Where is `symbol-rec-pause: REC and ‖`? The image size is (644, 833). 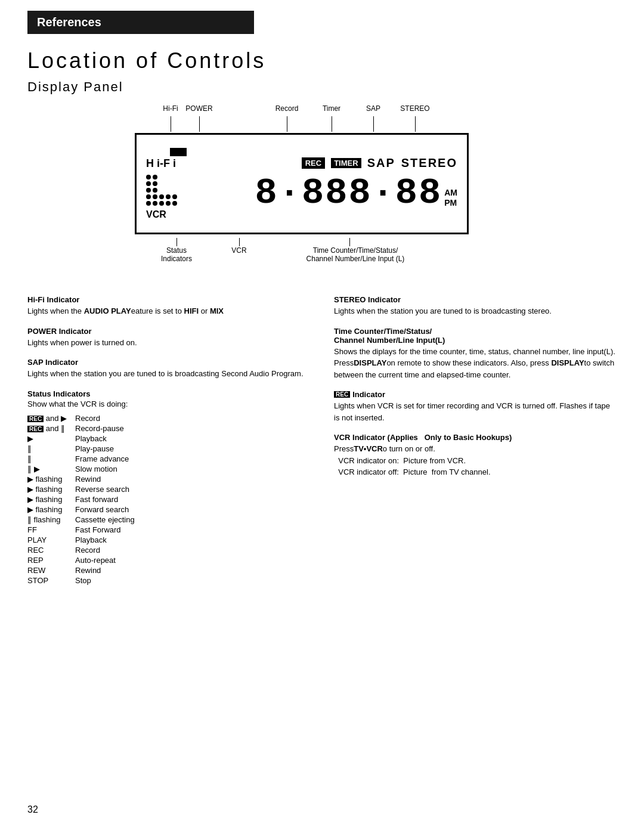
symbol-rec-pause: REC and ‖ is located at coordinates (51, 428).